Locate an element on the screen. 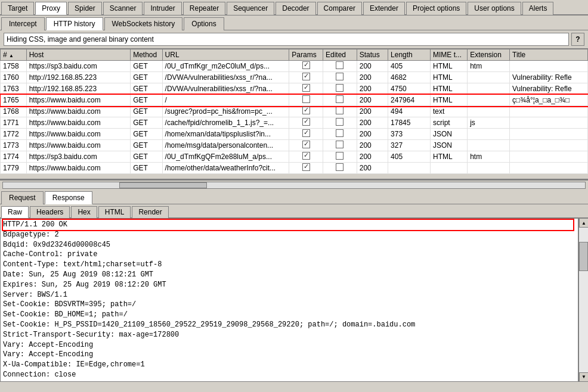 Image resolution: width=588 pixels, height=392 pixels. scroll-up-button: ▲ is located at coordinates (583, 223).